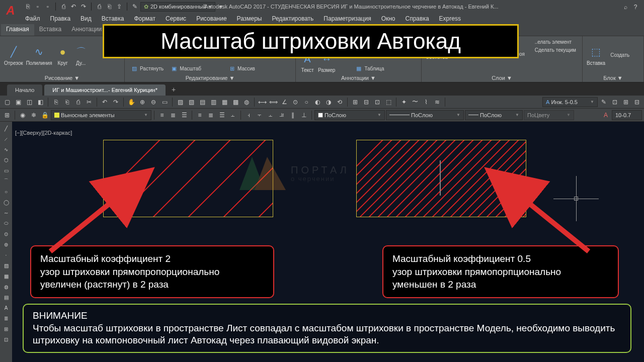 This screenshot has height=362, width=644. I want to click on layer-icon: 🔒, so click(45, 115).